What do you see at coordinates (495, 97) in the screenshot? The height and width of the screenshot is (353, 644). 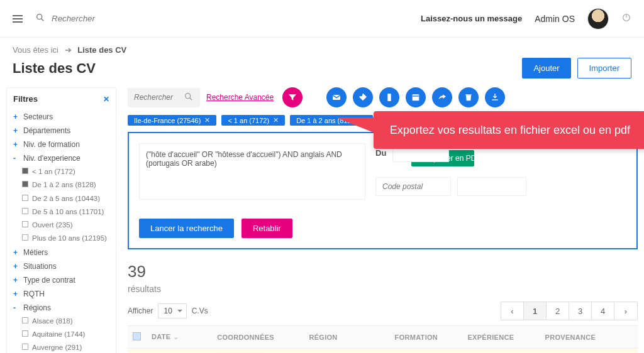 I see `download-icon` at bounding box center [495, 97].